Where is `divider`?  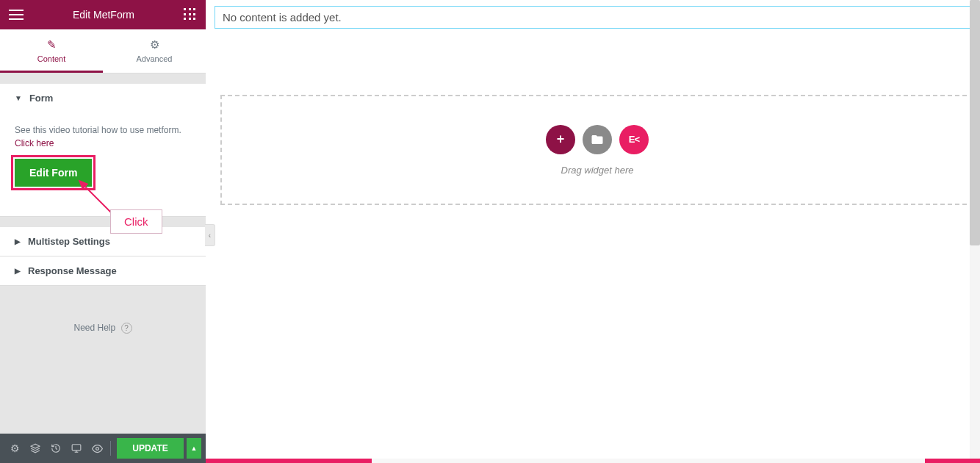
divider is located at coordinates (110, 448).